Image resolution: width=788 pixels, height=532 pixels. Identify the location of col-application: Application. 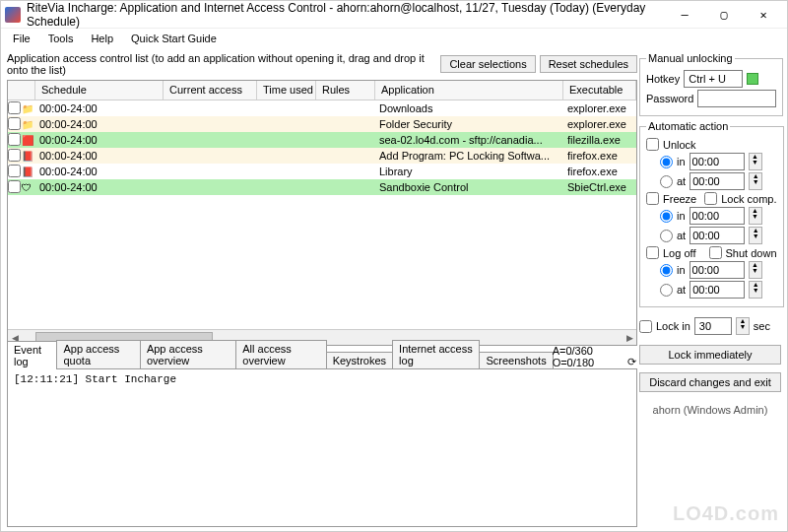
(469, 91).